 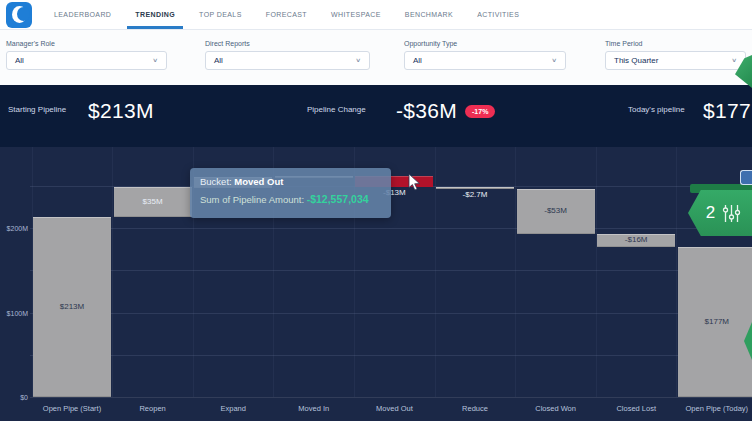 What do you see at coordinates (286, 14) in the screenshot?
I see `tab-forecast: FORECAST` at bounding box center [286, 14].